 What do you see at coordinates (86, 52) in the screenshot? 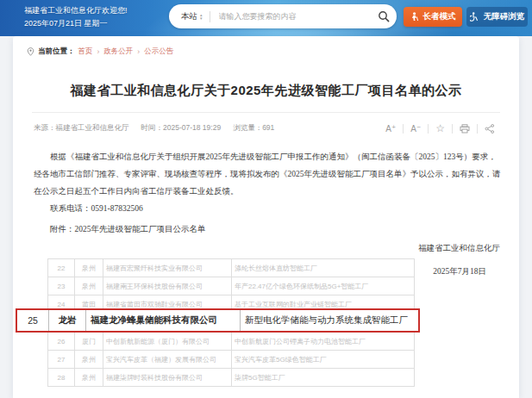
I see `breadcrumb-home: 首页` at bounding box center [86, 52].